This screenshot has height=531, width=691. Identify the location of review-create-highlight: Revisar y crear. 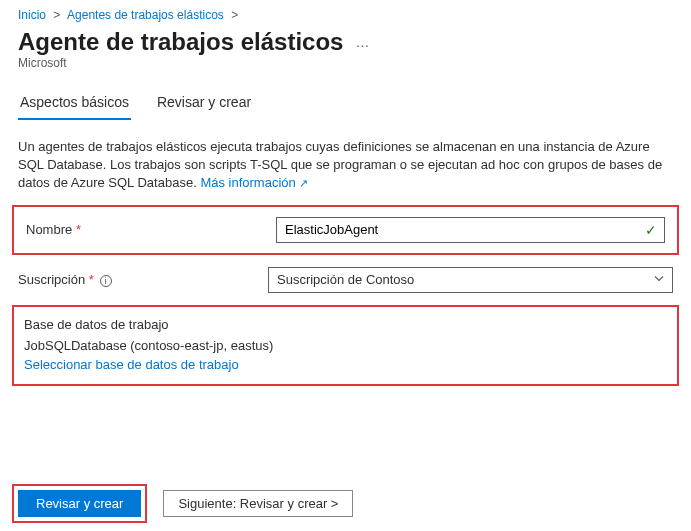
(80, 504).